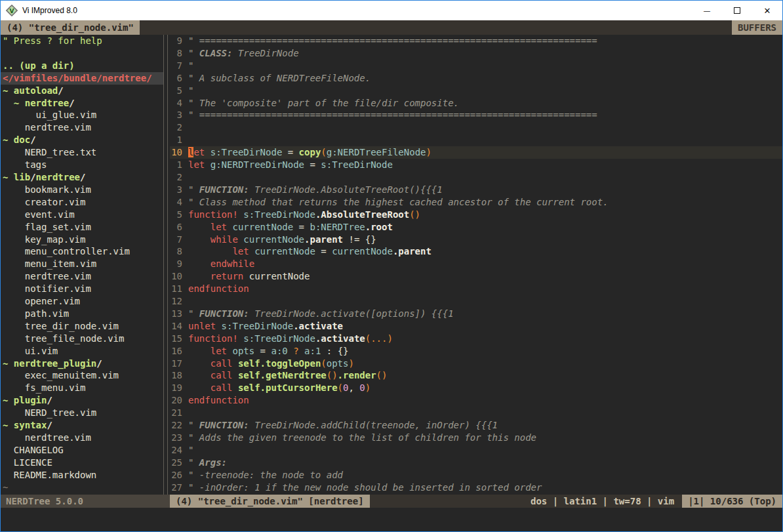  Describe the element at coordinates (476, 252) in the screenshot. I see `code-line: 8 let currentNode = currentNode.parent` at that location.